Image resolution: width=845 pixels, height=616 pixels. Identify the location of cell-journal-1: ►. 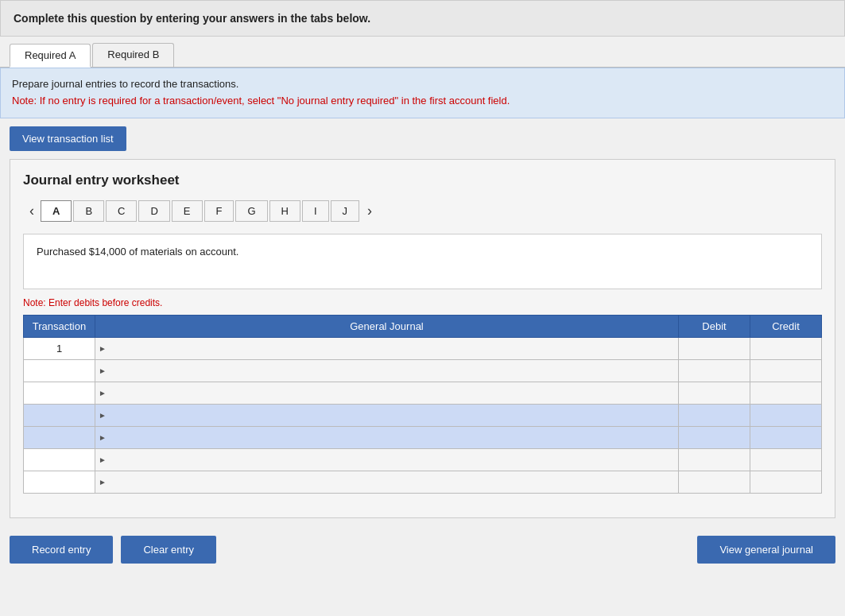
(387, 348).